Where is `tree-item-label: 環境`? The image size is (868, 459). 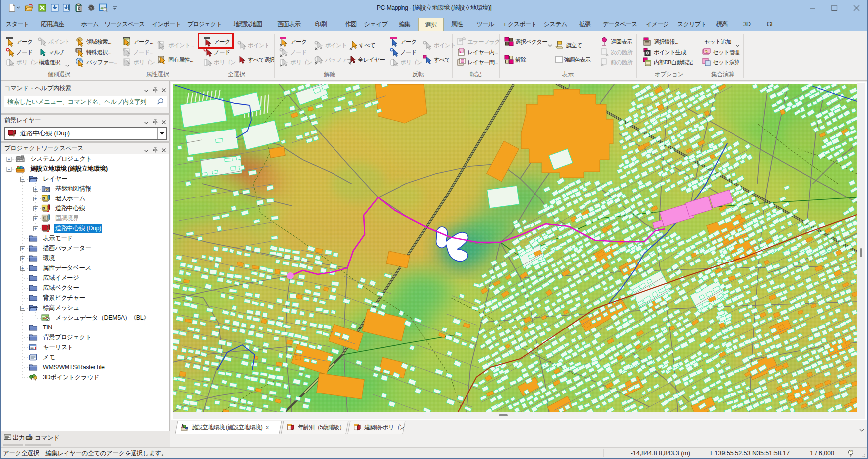 tree-item-label: 環境 is located at coordinates (49, 258).